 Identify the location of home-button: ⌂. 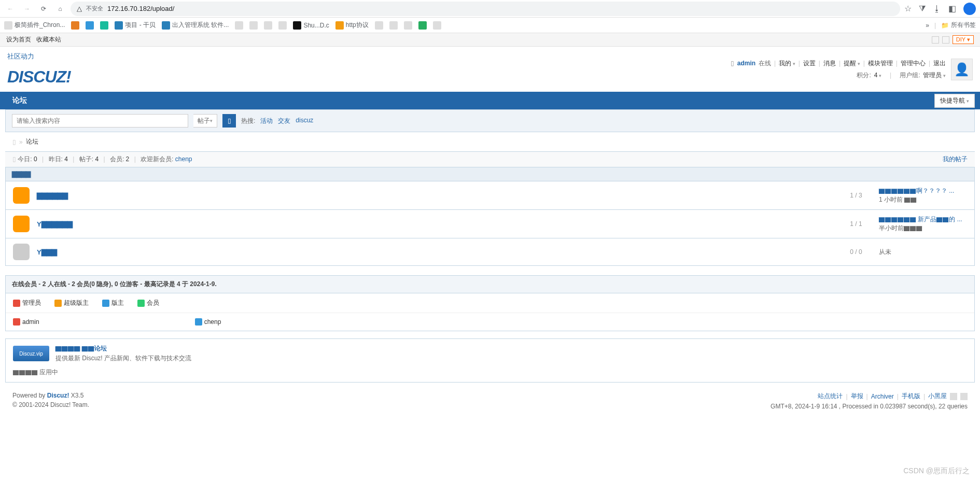
(60, 9).